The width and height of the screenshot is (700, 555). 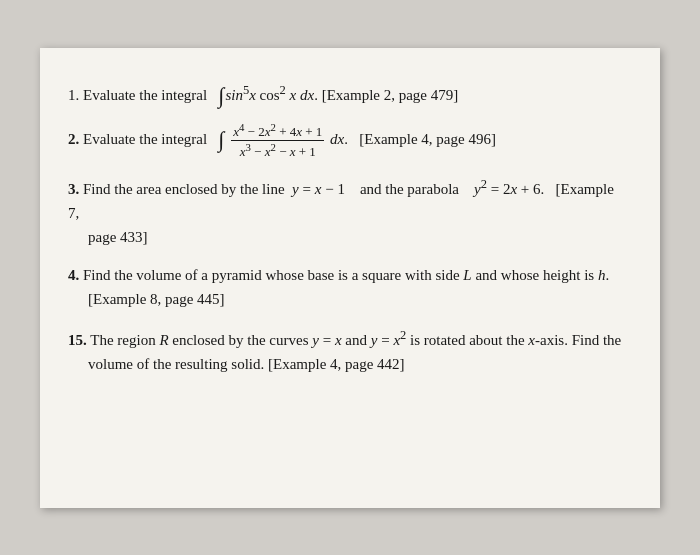 What do you see at coordinates (74, 189) in the screenshot?
I see `problem-3-number: 3.` at bounding box center [74, 189].